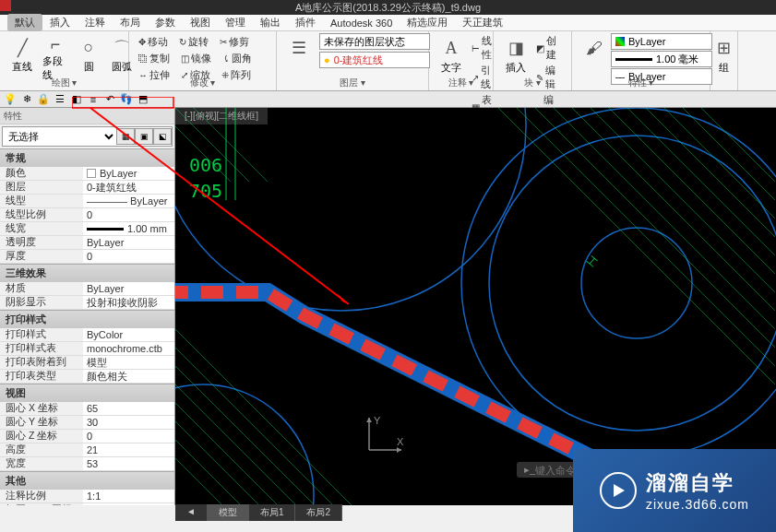  Describe the element at coordinates (144, 136) in the screenshot. I see `select-objects-button: ▣` at that location.